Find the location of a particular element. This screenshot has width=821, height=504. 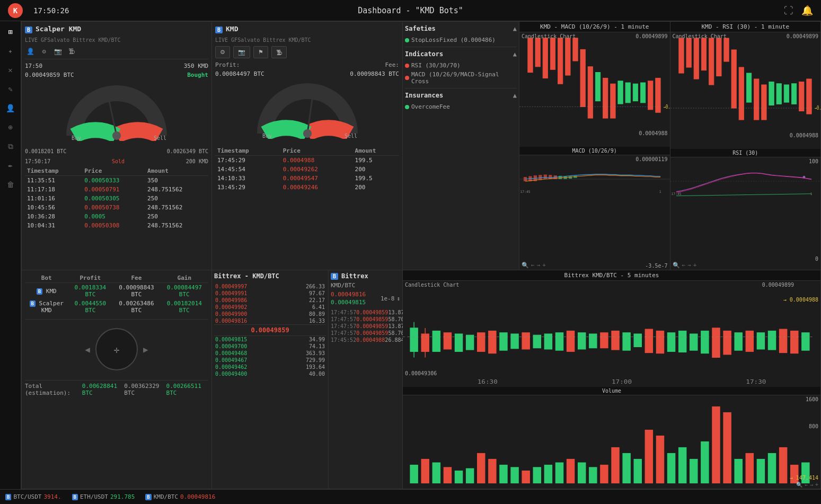

overcomefee-label: OvercomeFee is located at coordinates (430, 107).